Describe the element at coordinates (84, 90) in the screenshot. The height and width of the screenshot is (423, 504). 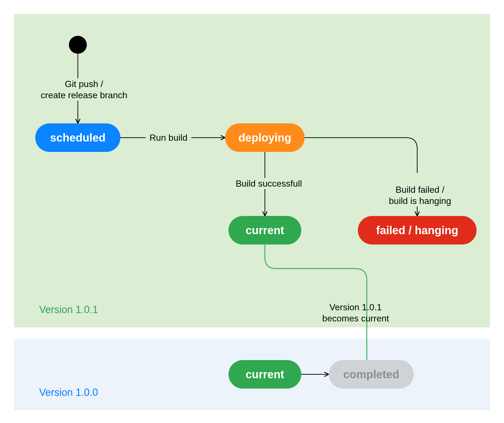
I see `edge-label-git-push: Git push / create release branch` at that location.